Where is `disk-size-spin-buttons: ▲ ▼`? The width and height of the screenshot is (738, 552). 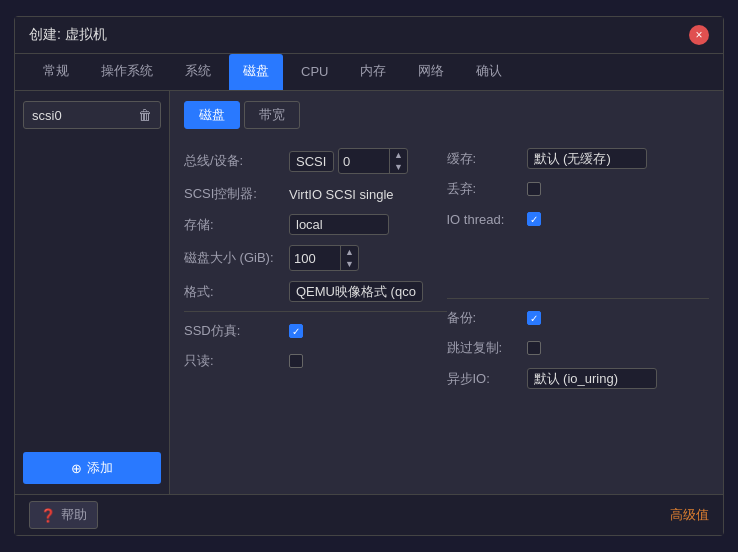 disk-size-spin-buttons: ▲ ▼ is located at coordinates (349, 258).